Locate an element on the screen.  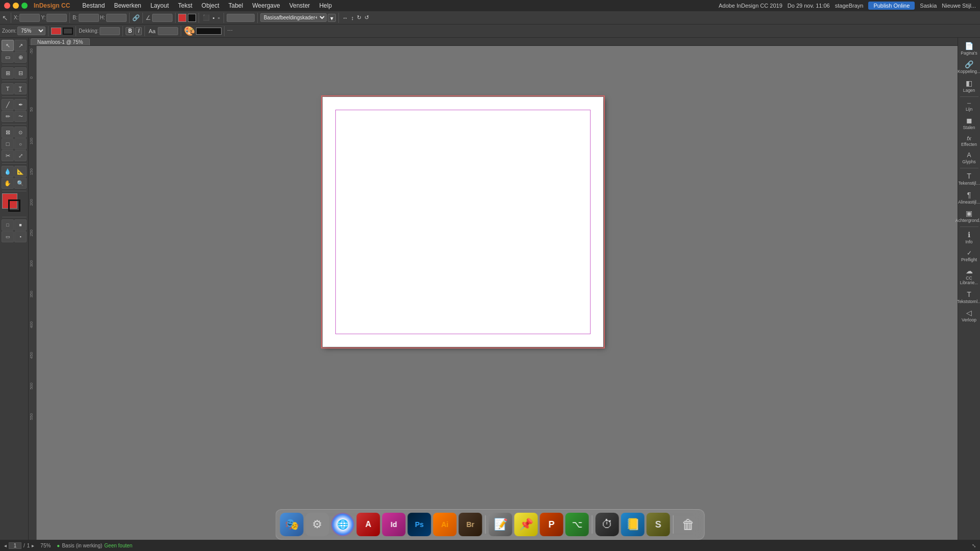
user-account: Saskia is located at coordinates (928, 6).